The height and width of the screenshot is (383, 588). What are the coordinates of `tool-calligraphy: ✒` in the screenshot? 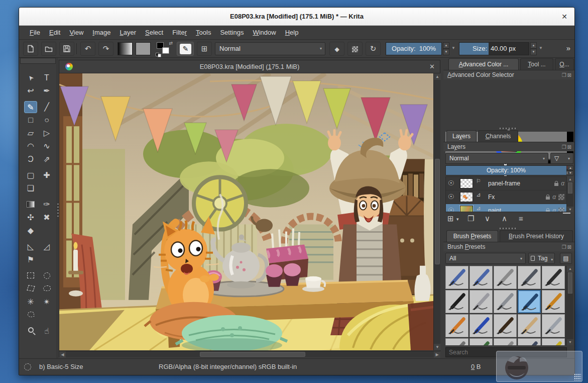 It's located at (47, 91).